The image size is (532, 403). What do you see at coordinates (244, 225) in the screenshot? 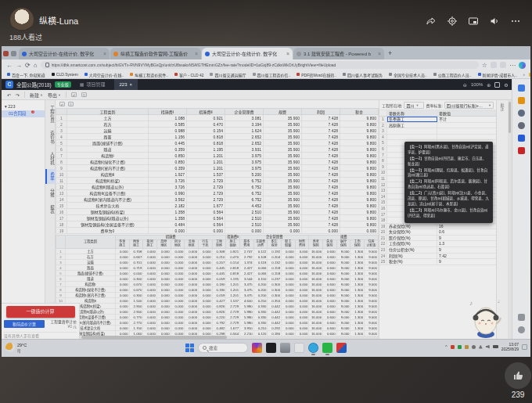
I see `value-cell: 2.510` at bounding box center [244, 225].